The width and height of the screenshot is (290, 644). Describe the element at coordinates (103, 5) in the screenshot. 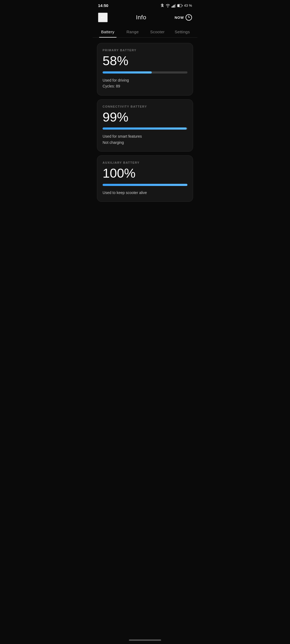

I see `status-time: 14:50` at that location.